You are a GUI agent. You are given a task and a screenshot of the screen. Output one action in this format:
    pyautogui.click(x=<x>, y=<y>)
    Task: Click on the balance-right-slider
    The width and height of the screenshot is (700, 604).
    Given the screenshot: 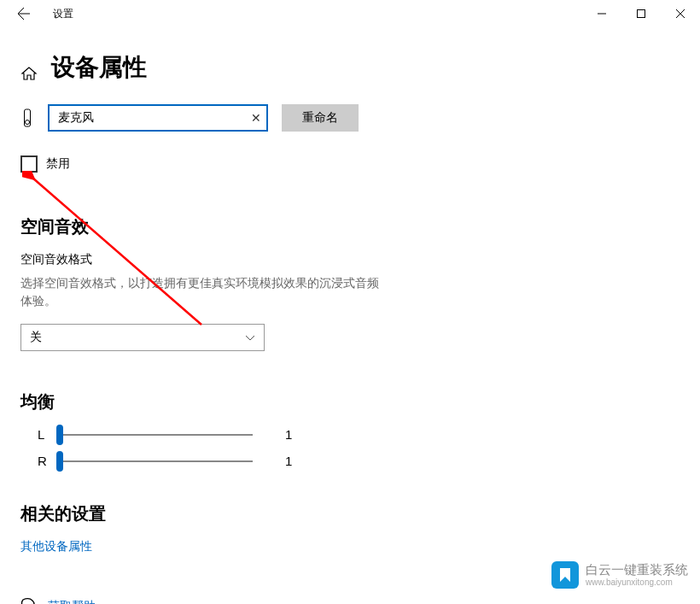 What is the action you would take?
    pyautogui.click(x=156, y=461)
    